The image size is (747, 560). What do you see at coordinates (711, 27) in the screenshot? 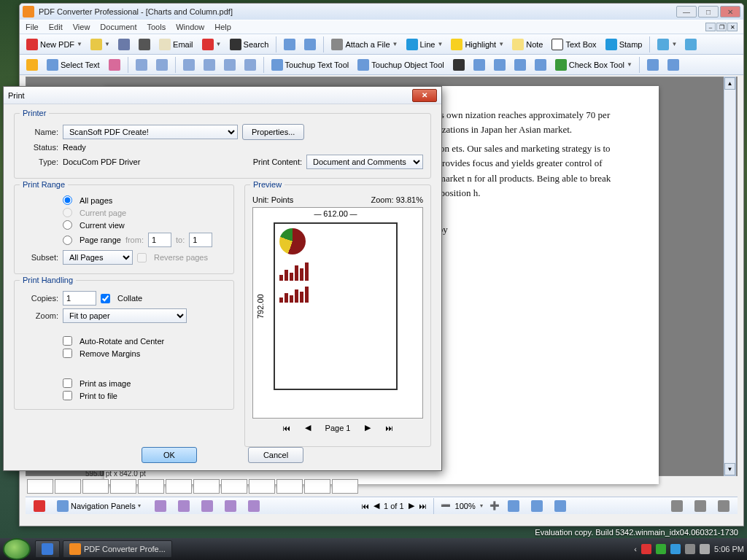
I see `mdi-minimize: –` at bounding box center [711, 27].